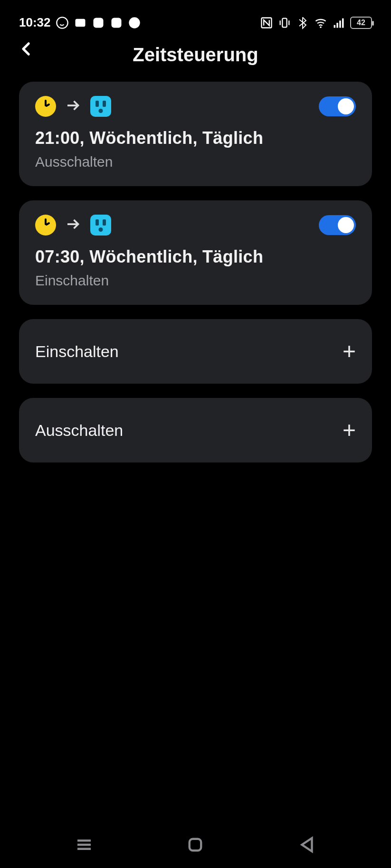  What do you see at coordinates (35, 23) in the screenshot?
I see `status-time: 10:32` at bounding box center [35, 23].